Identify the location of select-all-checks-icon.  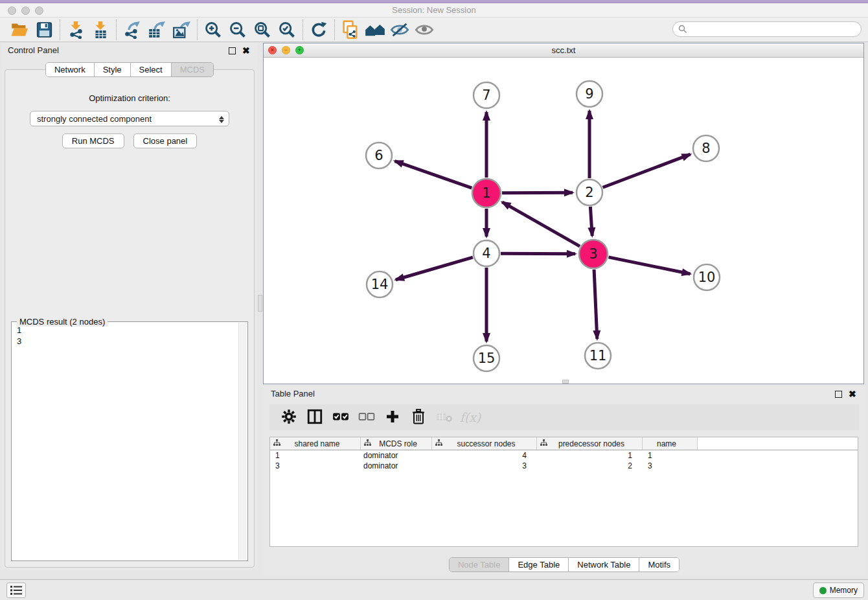
(341, 417).